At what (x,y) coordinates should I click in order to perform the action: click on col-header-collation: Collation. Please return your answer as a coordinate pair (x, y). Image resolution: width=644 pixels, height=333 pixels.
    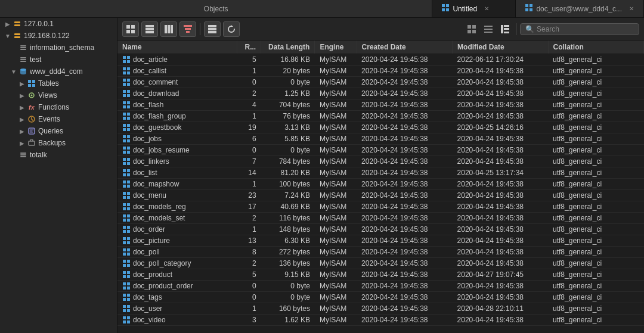
    Looking at the image, I should click on (596, 48).